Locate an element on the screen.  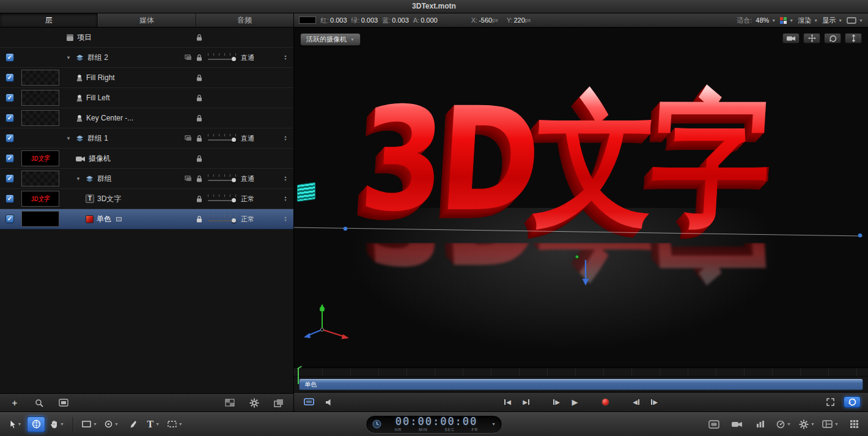
text-tool: T ▼ is located at coordinates (153, 424).